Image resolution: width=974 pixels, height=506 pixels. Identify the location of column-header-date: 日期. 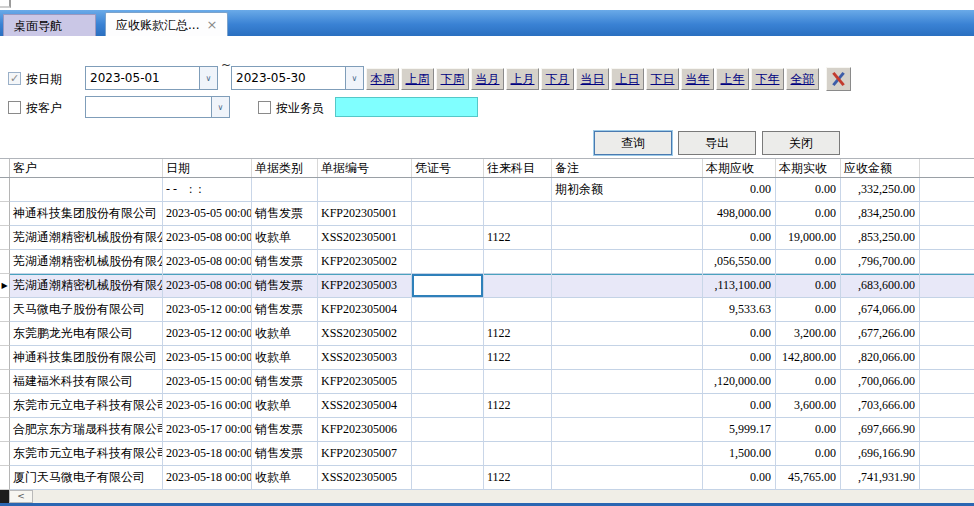
(208, 168).